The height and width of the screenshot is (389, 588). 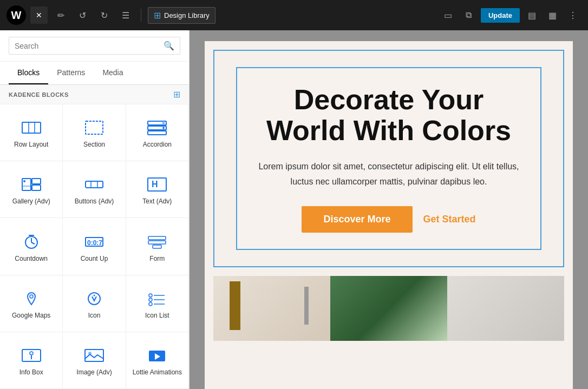 I want to click on icon-list-label: Icon List, so click(x=157, y=316).